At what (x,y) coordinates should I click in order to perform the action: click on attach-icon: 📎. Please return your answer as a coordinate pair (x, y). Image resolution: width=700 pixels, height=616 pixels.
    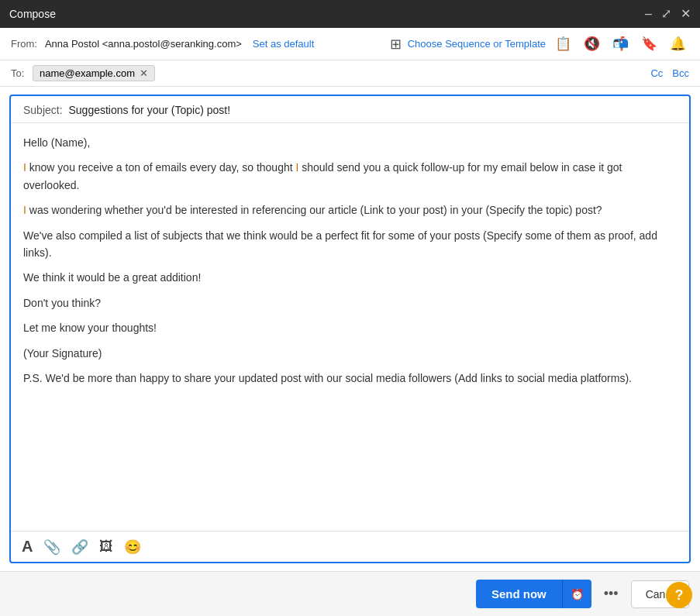
    Looking at the image, I should click on (52, 547).